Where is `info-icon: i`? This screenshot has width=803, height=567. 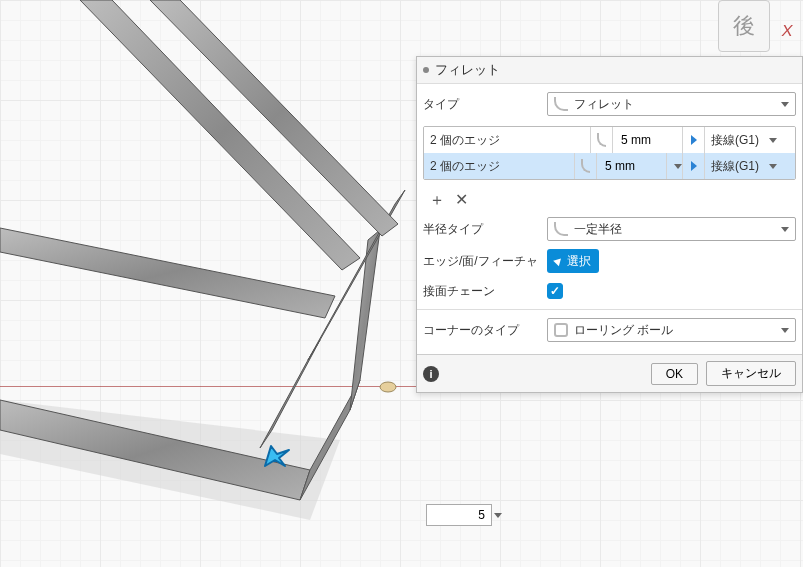 info-icon: i is located at coordinates (431, 374).